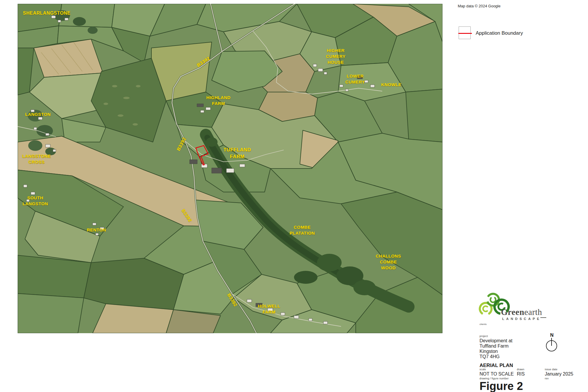 This screenshot has width=588, height=392. Describe the element at coordinates (483, 369) in the screenshot. I see `scale-label: scale` at that location.